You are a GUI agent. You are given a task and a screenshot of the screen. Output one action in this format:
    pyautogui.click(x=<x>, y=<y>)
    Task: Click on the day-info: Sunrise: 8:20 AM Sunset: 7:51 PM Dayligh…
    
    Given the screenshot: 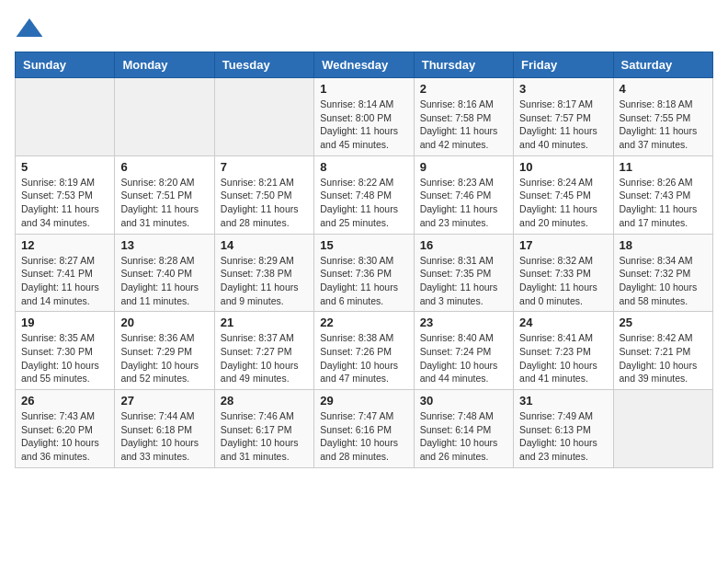 What is the action you would take?
    pyautogui.click(x=164, y=202)
    